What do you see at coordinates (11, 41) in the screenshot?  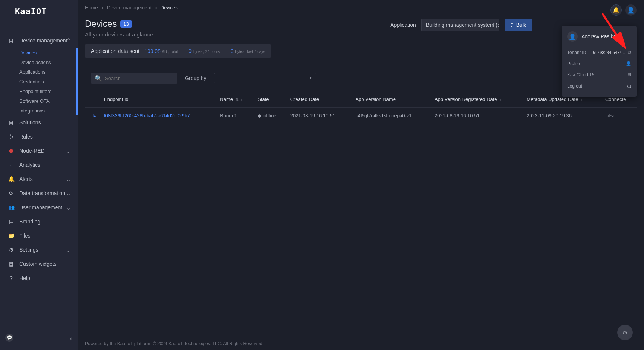 I see `device-icon: ▦` at bounding box center [11, 41].